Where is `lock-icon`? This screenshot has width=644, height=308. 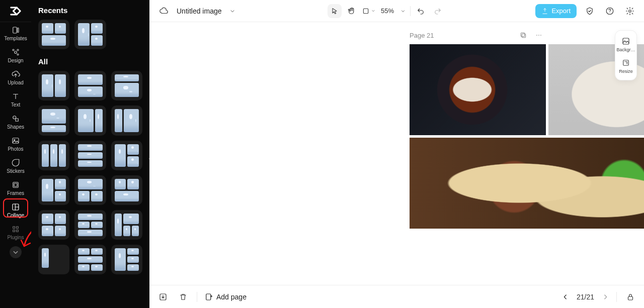 lock-icon is located at coordinates (630, 297).